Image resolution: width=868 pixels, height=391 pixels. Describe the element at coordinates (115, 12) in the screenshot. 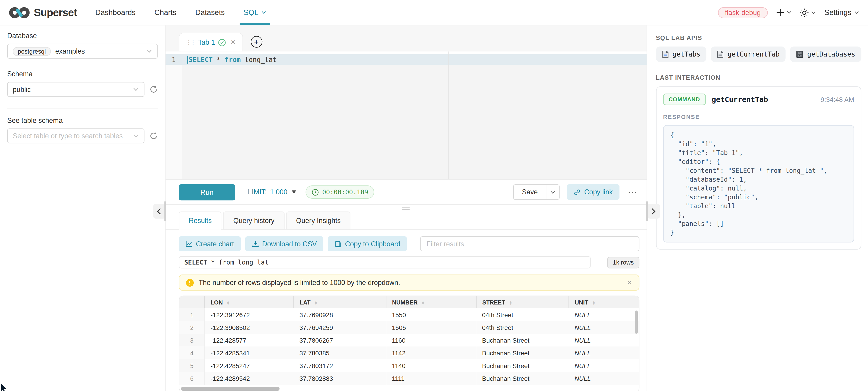

I see `nav-item-dashboards: Dashboards` at that location.